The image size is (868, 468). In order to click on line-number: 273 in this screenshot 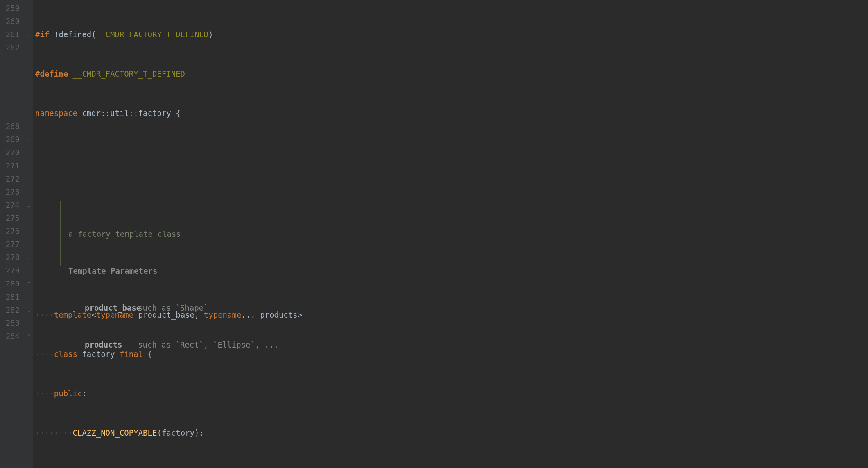, I will do `click(11, 192)`.